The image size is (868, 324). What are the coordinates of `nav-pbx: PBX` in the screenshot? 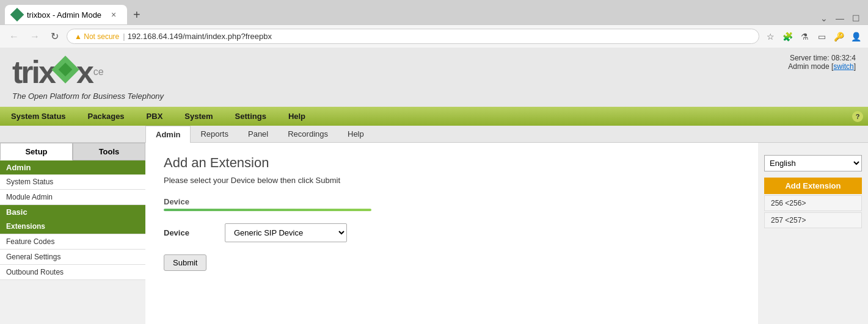 It's located at (155, 116).